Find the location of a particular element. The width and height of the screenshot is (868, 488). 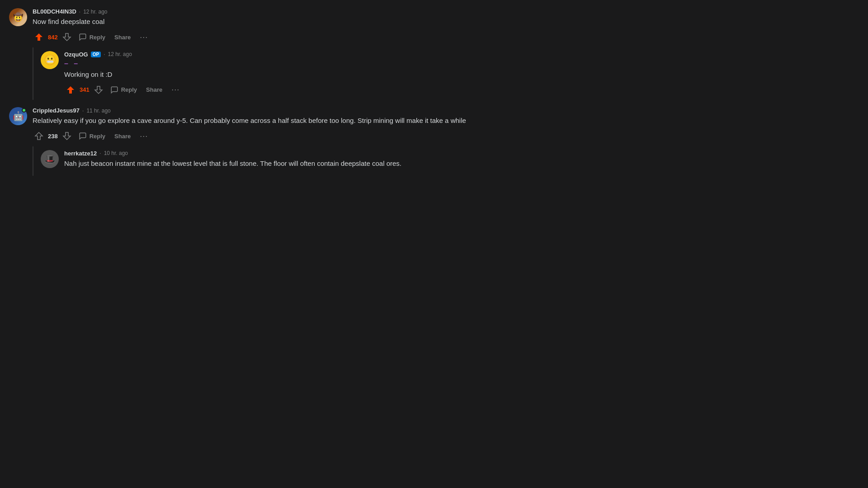

downvote-icon-crippled is located at coordinates (67, 136).